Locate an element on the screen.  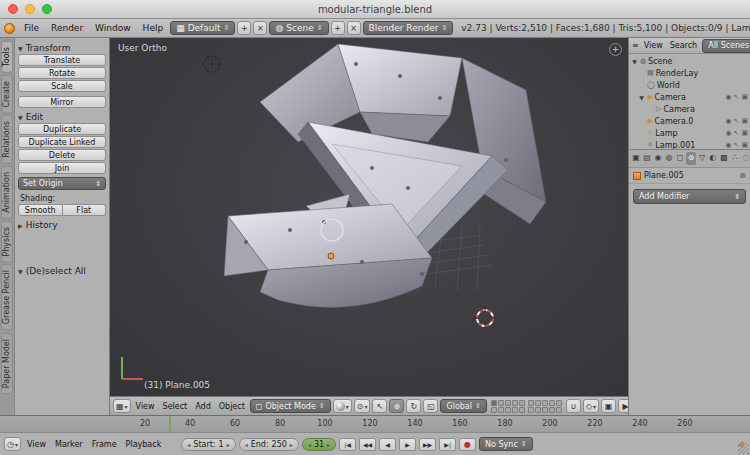
menu-render: Render is located at coordinates (67, 28).